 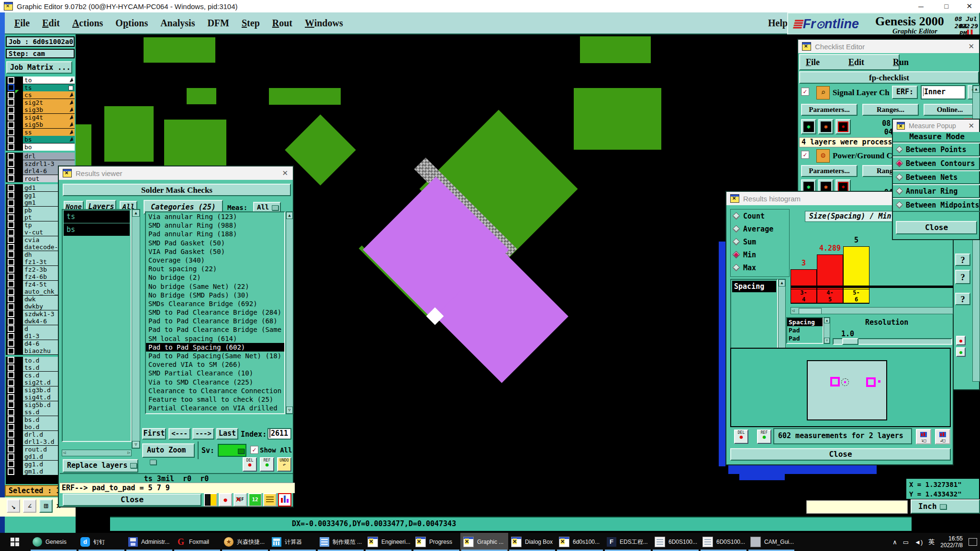 I want to click on rv-category-scrollbar: ▲ ▽, so click(x=290, y=313).